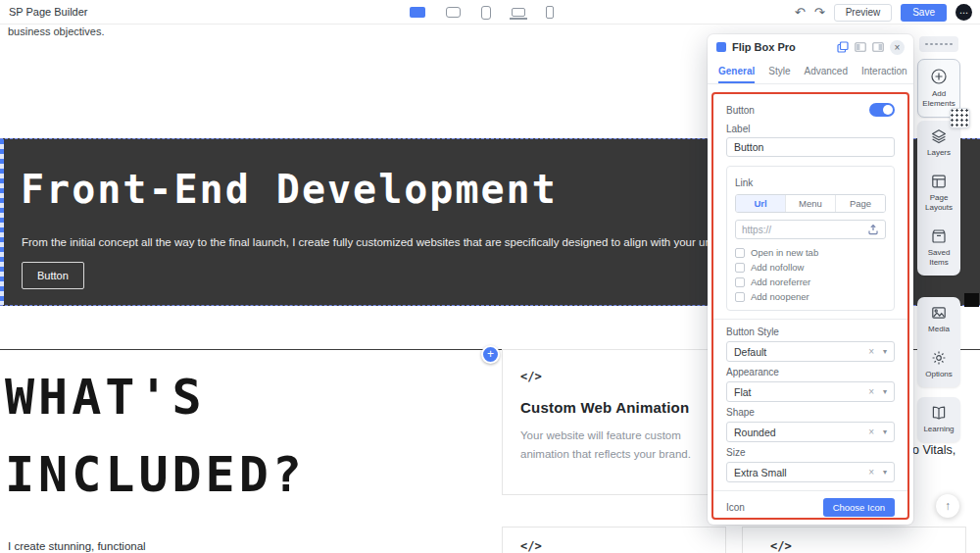 This screenshot has height=553, width=980. Describe the element at coordinates (884, 72) in the screenshot. I see `tab-interaction: Interaction` at that location.